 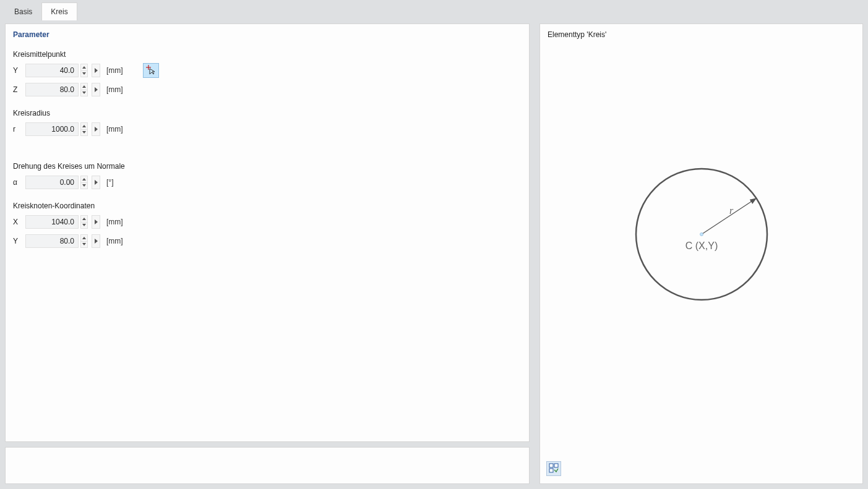 I want to click on spinner-radius-r, so click(x=84, y=129).